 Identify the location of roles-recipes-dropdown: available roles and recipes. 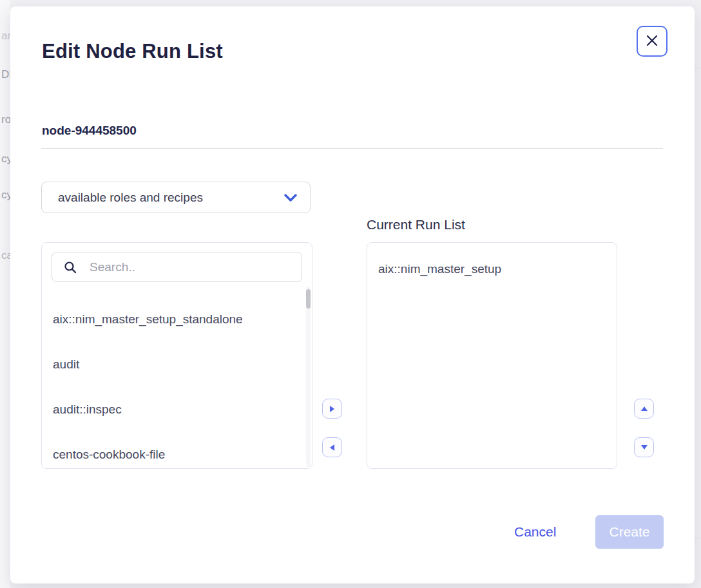
(176, 197).